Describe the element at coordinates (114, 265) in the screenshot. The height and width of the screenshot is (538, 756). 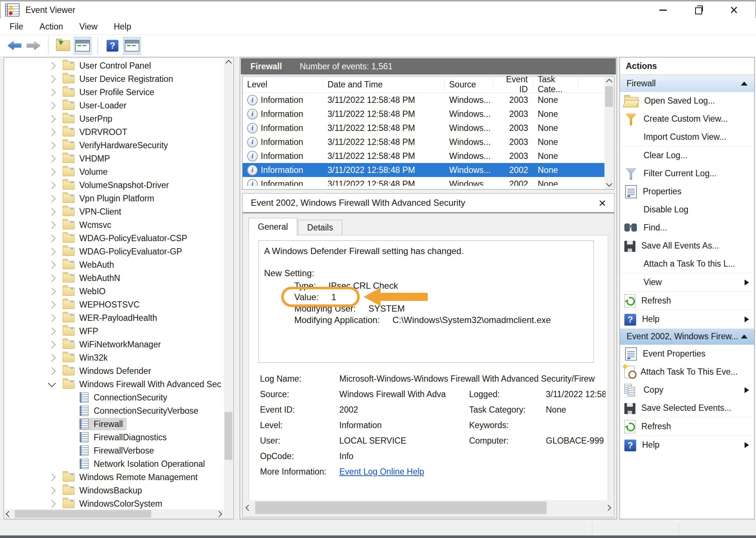
I see `tree-item: WebAuth` at that location.